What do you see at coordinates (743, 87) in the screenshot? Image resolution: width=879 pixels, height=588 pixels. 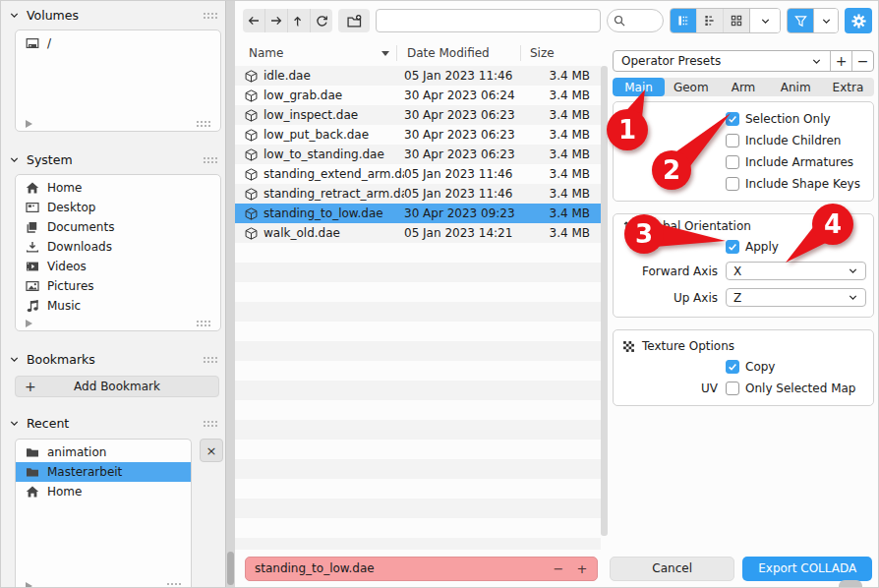 I see `export-tab: Arm` at bounding box center [743, 87].